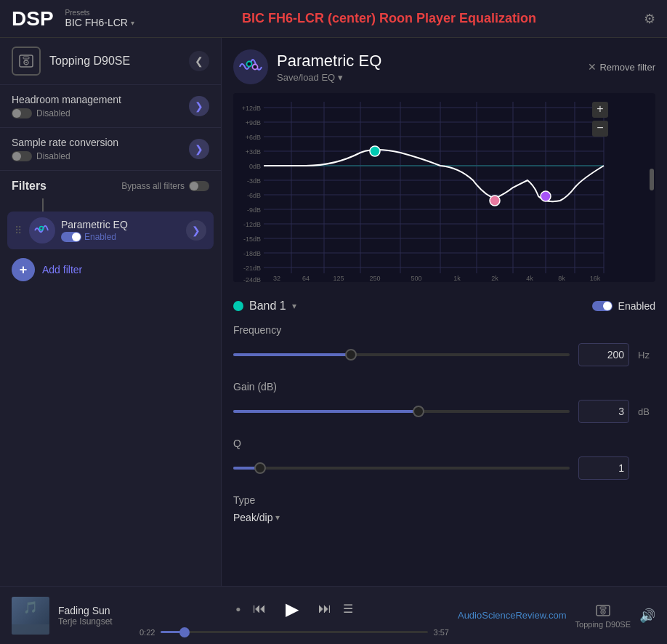 This screenshot has width=667, height=644. I want to click on gain-slider, so click(401, 411).